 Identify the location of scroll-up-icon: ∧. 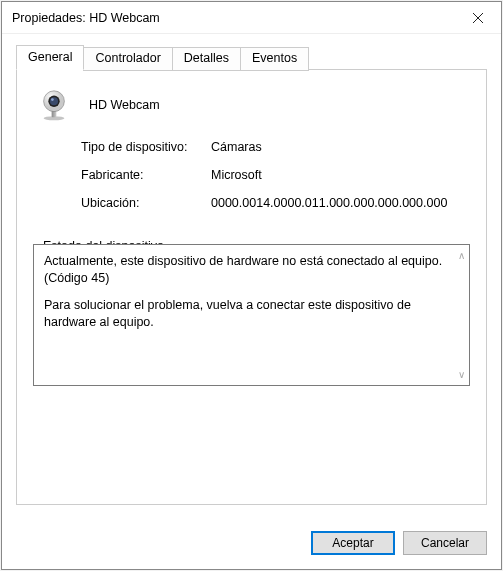
(462, 256).